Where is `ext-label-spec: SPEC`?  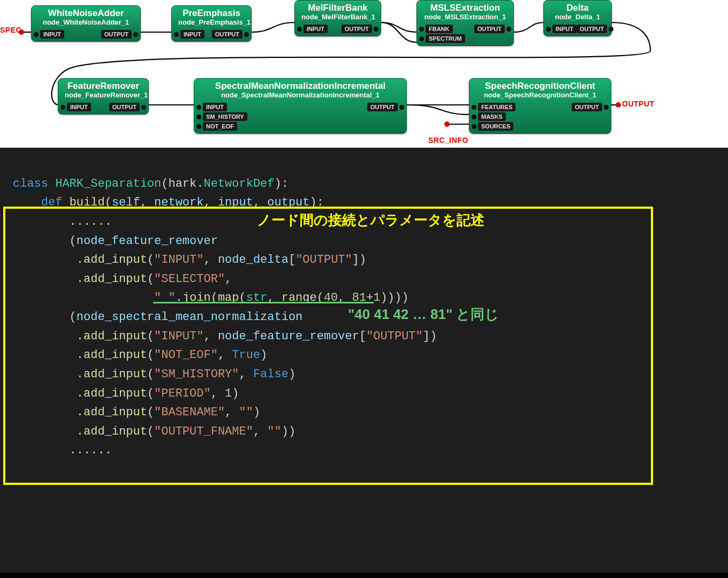
ext-label-spec: SPEC is located at coordinates (11, 30).